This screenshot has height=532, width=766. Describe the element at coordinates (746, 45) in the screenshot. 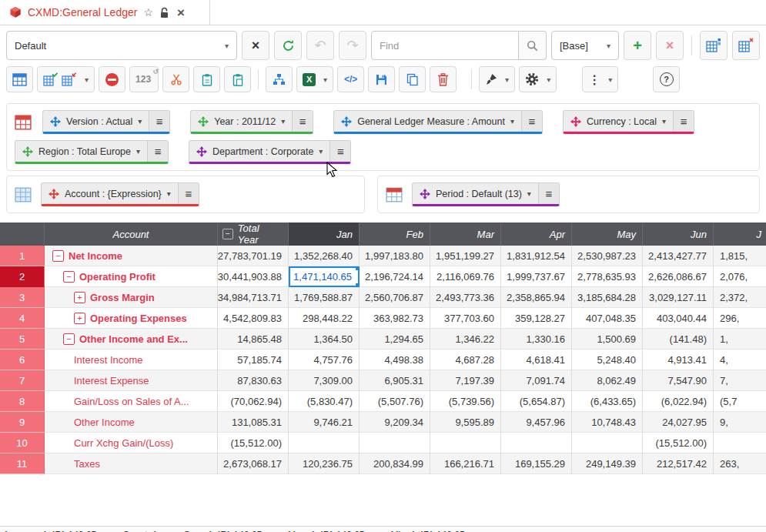

I see `close-grid-button` at that location.